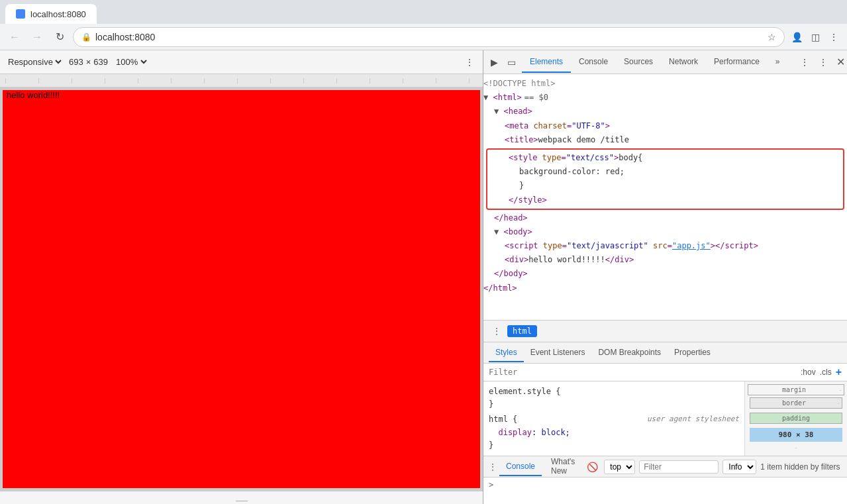  What do you see at coordinates (845, 467) in the screenshot?
I see `console-settings-icon: ⚙` at bounding box center [845, 467].